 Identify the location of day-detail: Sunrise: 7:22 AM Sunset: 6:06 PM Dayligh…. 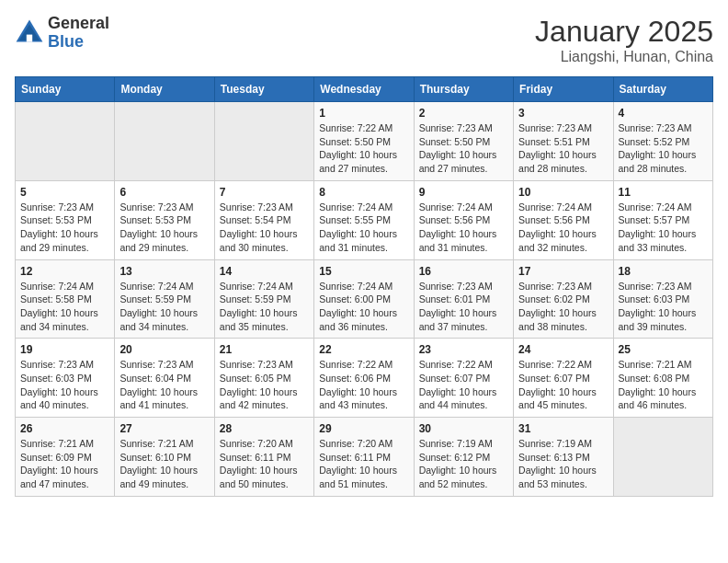
(364, 385).